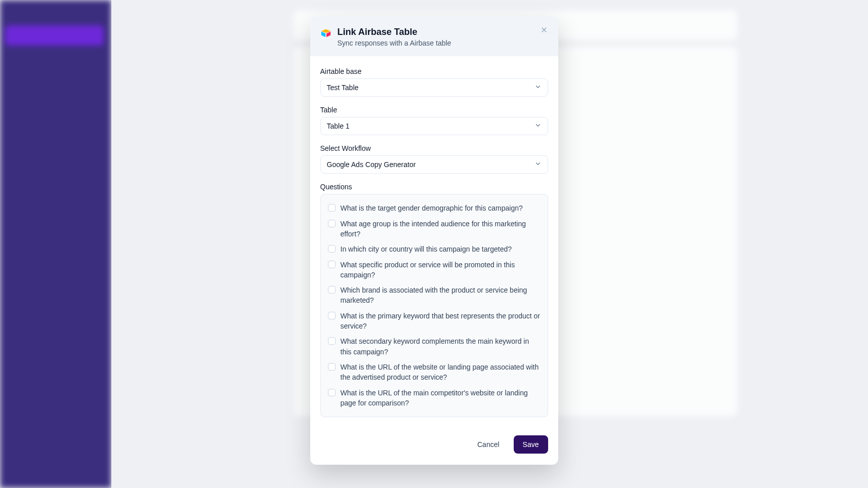 The width and height of the screenshot is (868, 488). Describe the element at coordinates (434, 346) in the screenshot. I see `question-row: What secondary keyword complements the m…` at that location.